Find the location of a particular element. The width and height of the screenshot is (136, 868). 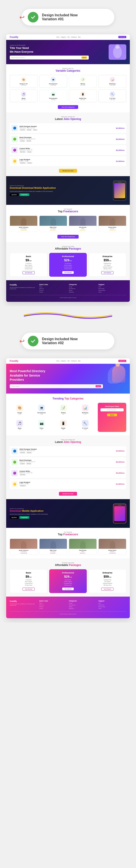

cat-item-photo: 📷 Photography 765 Jobs is located at coordinates (53, 96).